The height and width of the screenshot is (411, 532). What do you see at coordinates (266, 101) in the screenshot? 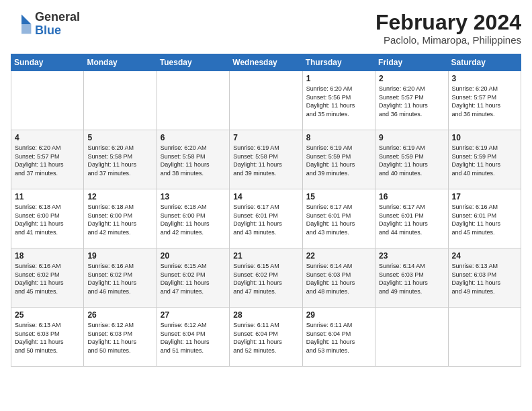
I see `calendar-week-row: 1Sunrise: 6:20 AM Sunset: 5:56 PM Daylig…` at bounding box center [266, 101].